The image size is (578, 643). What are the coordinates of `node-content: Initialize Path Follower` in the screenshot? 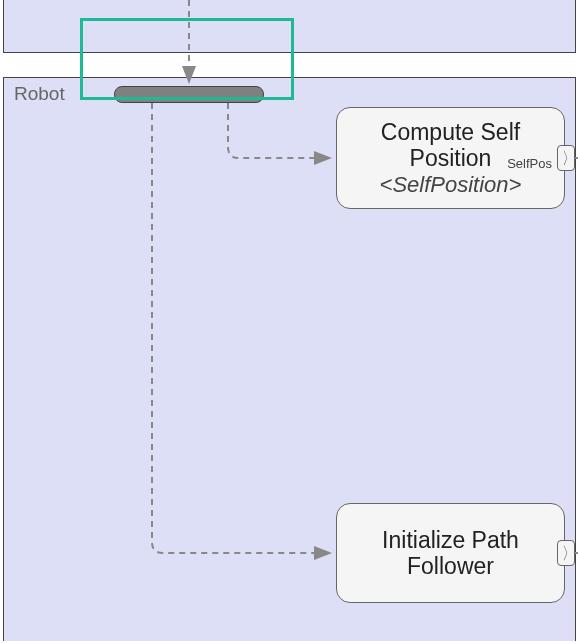 It's located at (450, 554).